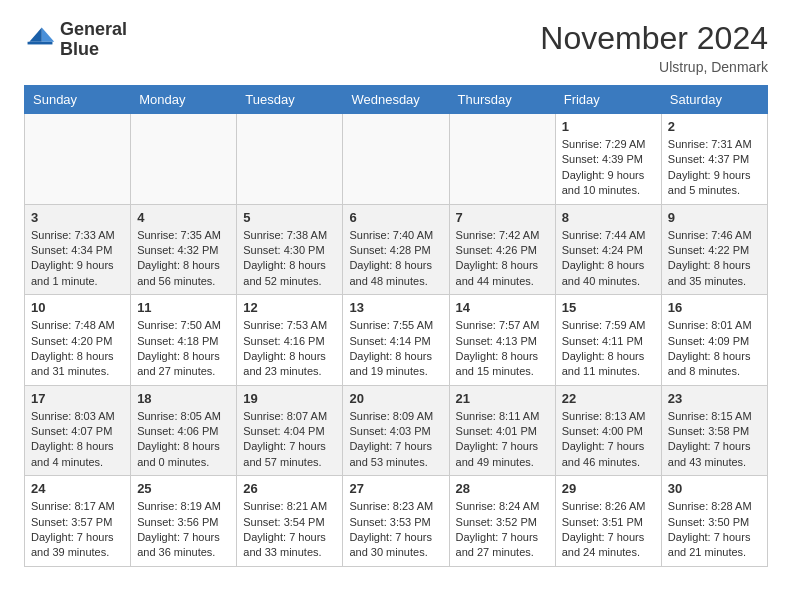 The image size is (792, 612). What do you see at coordinates (184, 349) in the screenshot?
I see `day-info: Sunrise: 7:50 AM Sunset: 4:18 PM Dayligh…` at bounding box center [184, 349].